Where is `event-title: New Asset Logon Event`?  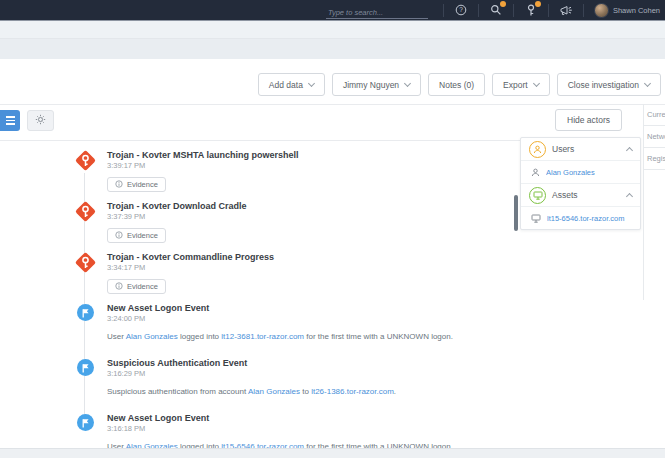
event-title: New Asset Logon Event is located at coordinates (280, 308).